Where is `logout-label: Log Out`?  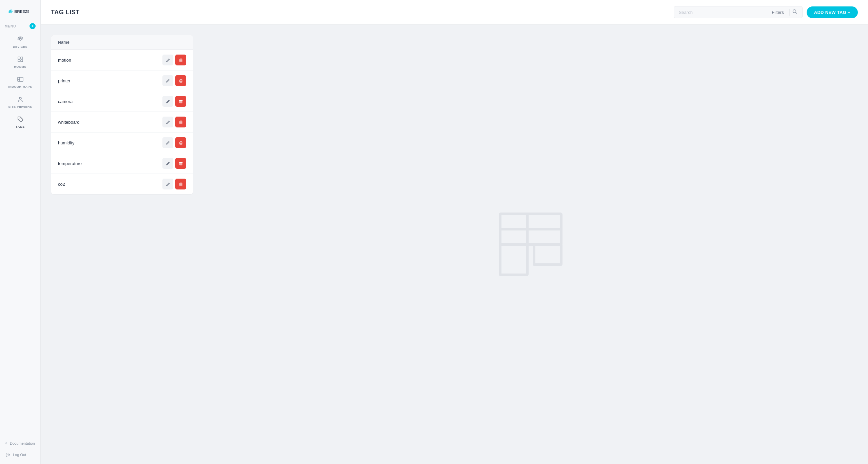 logout-label: Log Out is located at coordinates (20, 455).